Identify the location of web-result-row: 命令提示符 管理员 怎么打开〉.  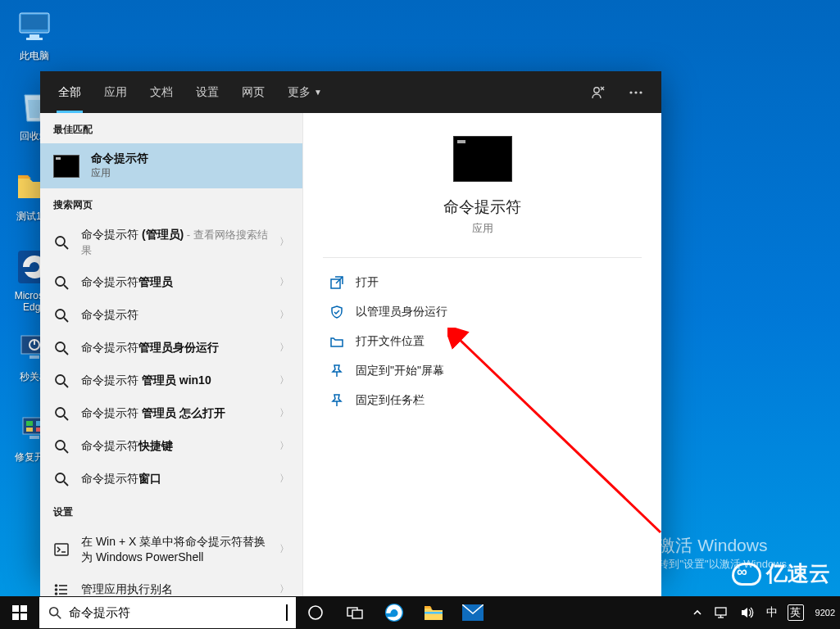
(171, 414).